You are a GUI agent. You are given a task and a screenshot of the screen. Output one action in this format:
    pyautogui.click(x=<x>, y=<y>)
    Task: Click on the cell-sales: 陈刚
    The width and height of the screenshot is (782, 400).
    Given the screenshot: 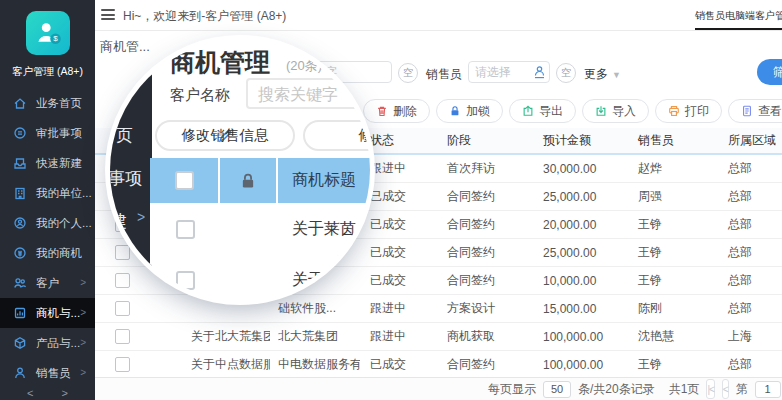 What is the action you would take?
    pyautogui.click(x=673, y=308)
    